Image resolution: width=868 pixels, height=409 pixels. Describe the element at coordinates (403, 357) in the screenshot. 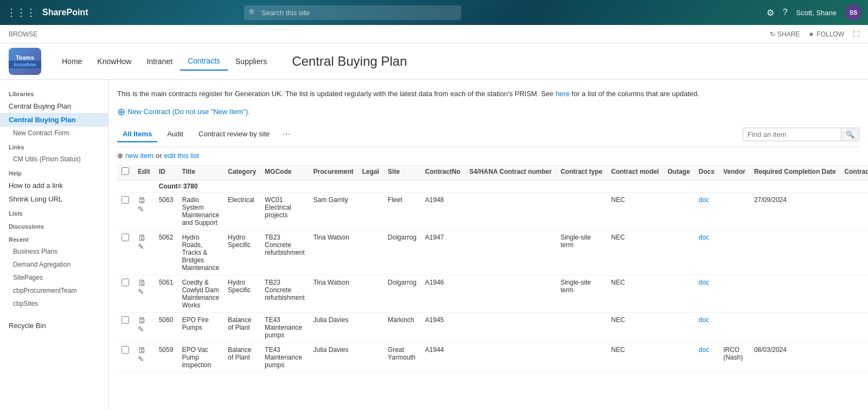

I see `row-site: Great Yarmouth` at that location.